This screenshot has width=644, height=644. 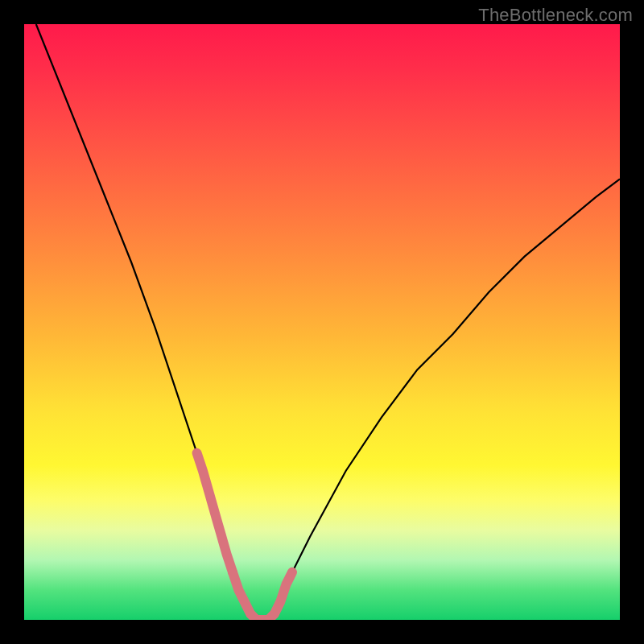 I want to click on highlight-right, so click(x=280, y=596).